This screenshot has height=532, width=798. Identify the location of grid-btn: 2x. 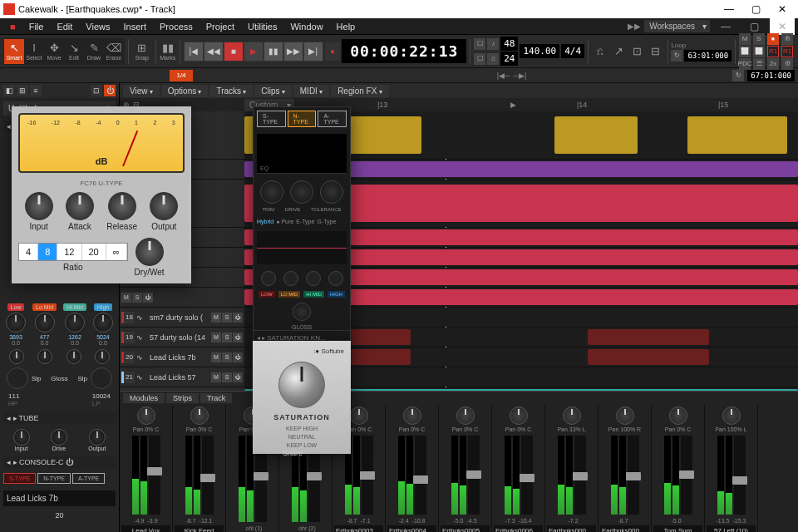
(773, 64).